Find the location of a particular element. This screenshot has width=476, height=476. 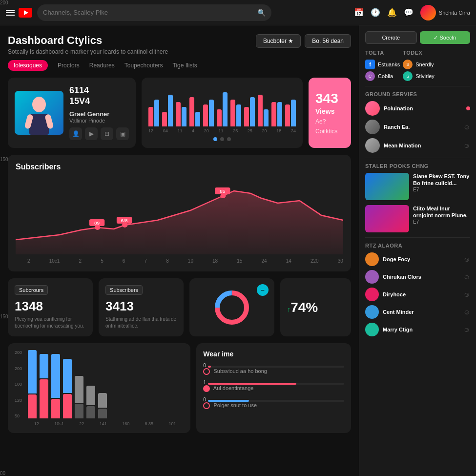

channel-item-1: Slane Pkew EST. Tony Bo frtne culicld...… is located at coordinates (418, 186).